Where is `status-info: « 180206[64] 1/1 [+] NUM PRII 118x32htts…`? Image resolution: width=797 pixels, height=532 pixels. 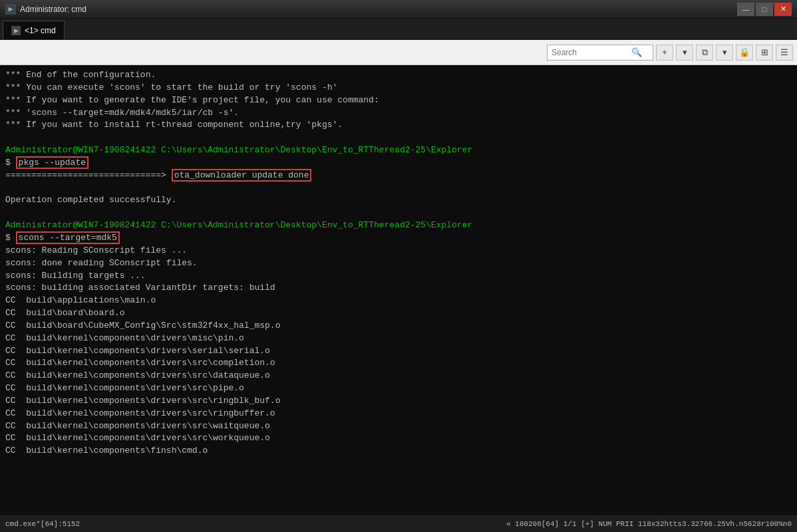
status-info: « 180206[64] 1/1 [+] NUM PRII 118x32htts… is located at coordinates (649, 524).